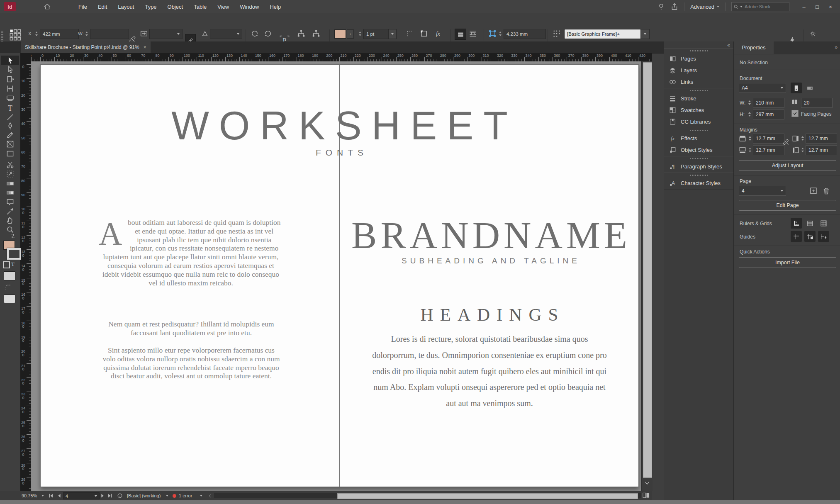 This screenshot has height=504, width=840. What do you see at coordinates (339, 153) in the screenshot?
I see `left-page-subtitle: FONTS` at bounding box center [339, 153].